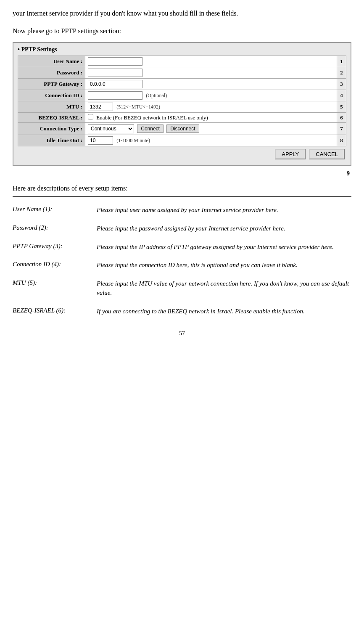 This screenshot has height=625, width=364. Describe the element at coordinates (182, 13) in the screenshot. I see `intro-paragraph: your Internet service provider if you do…` at that location.